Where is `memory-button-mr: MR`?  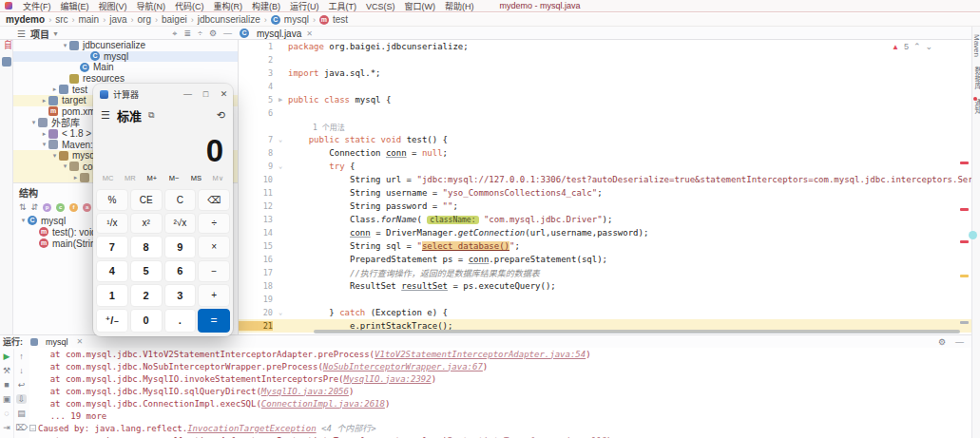 memory-button-mr: MR is located at coordinates (129, 179).